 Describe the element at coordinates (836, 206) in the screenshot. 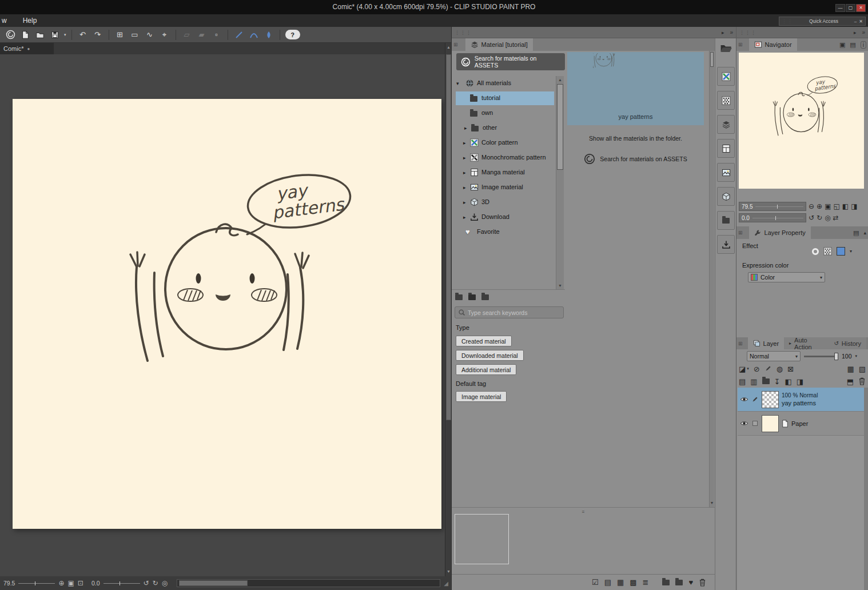

I see `fit-to-area-icon: ◱` at that location.